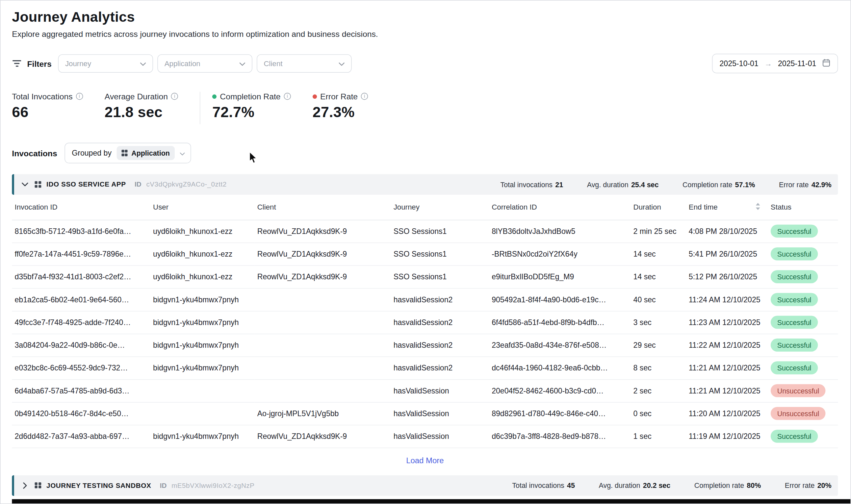 The height and width of the screenshot is (504, 851). Describe the element at coordinates (81, 300) in the screenshot. I see `cell-invocation-id: eb1a2ca5-6b02-4e01-9e64-560…` at that location.